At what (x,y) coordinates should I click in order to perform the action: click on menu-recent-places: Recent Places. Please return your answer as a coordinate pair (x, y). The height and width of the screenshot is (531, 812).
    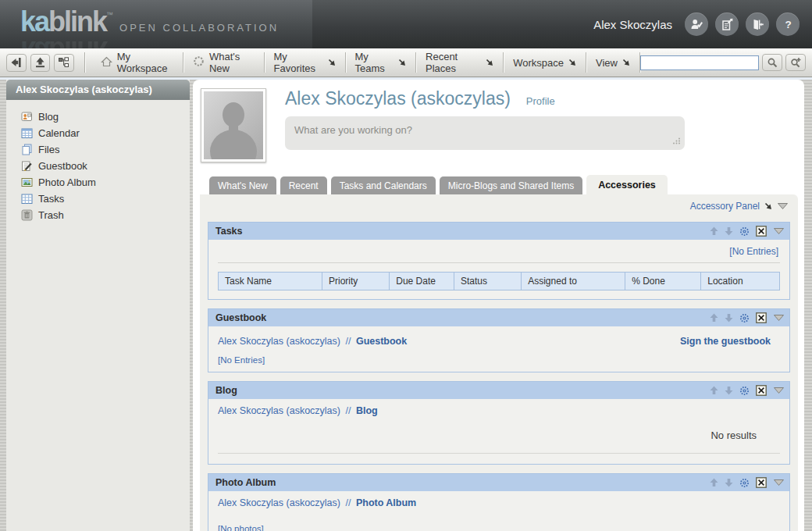
    Looking at the image, I should click on (460, 62).